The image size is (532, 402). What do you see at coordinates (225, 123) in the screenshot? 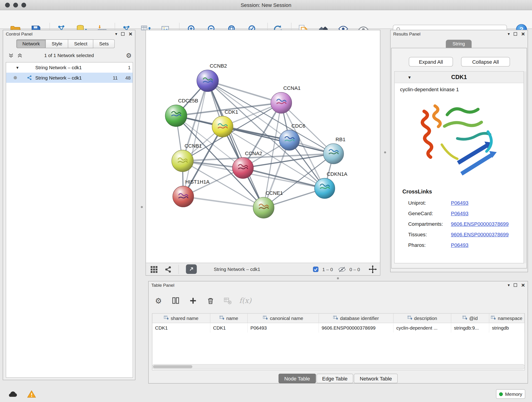
I see `network-node-cdk1: CDK1` at bounding box center [225, 123].